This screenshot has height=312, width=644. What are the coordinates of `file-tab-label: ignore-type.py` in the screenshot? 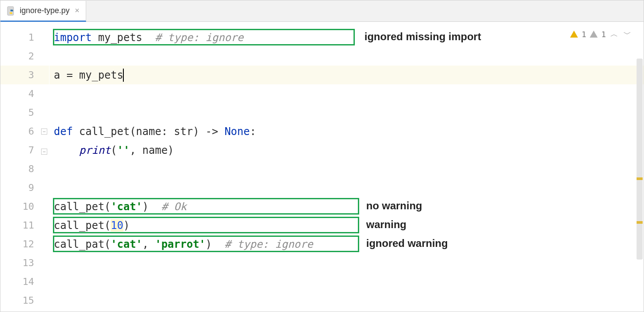 It's located at (45, 10).